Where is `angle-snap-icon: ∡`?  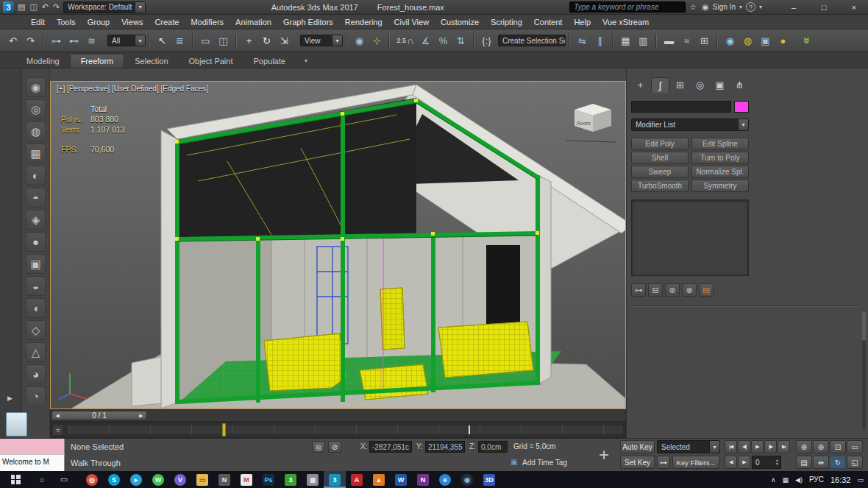
angle-snap-icon: ∡ is located at coordinates (425, 41).